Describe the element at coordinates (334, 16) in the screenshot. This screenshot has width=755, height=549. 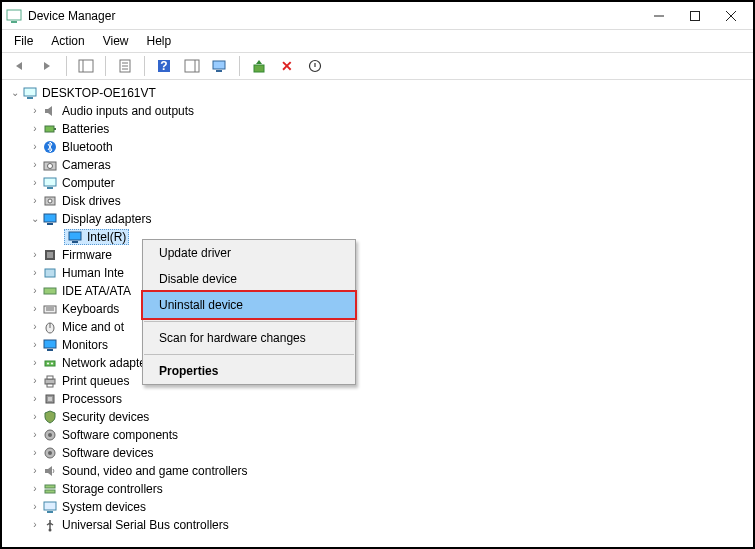
I see `window-title: Device Manager` at that location.